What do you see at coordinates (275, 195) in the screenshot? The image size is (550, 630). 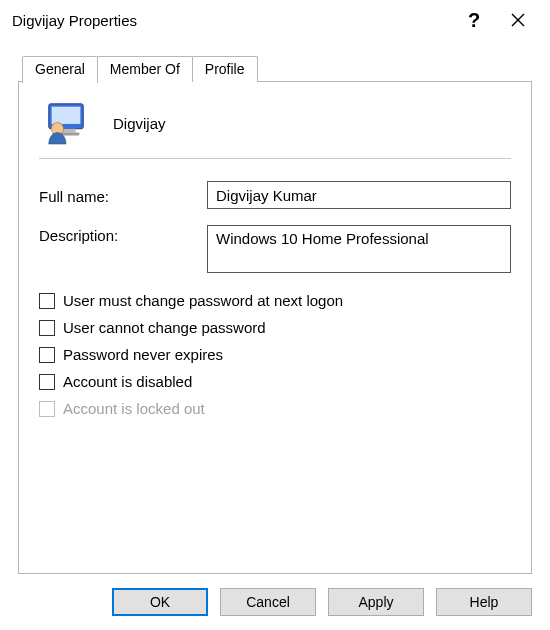 I see `field-full-name: Full name:` at bounding box center [275, 195].